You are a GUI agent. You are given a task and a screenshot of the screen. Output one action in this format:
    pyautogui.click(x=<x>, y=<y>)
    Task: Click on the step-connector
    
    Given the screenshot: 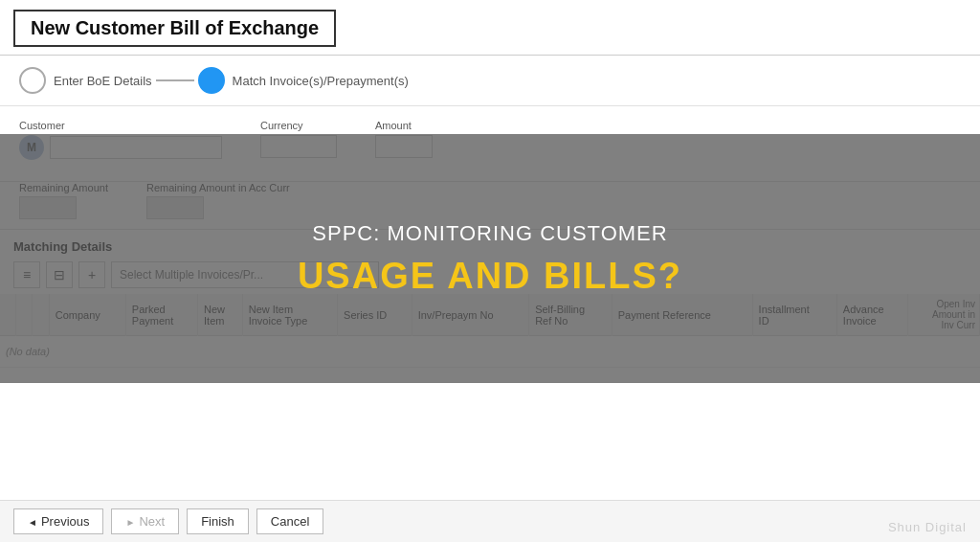 What is the action you would take?
    pyautogui.click(x=175, y=80)
    